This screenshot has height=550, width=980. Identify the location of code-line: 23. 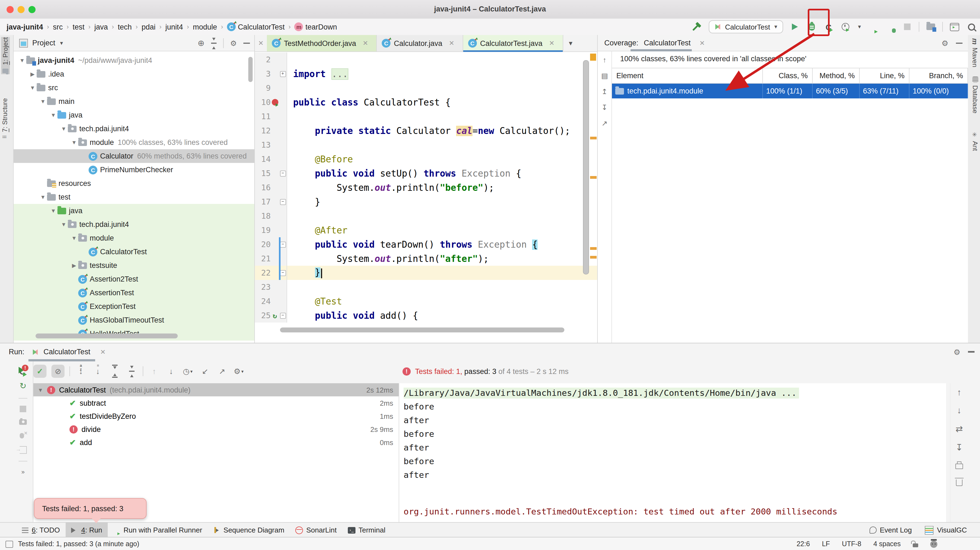
(426, 287).